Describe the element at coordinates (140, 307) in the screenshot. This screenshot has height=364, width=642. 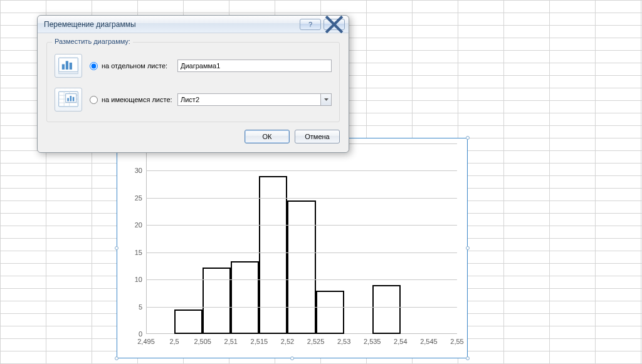
I see `y-tick: 5` at that location.